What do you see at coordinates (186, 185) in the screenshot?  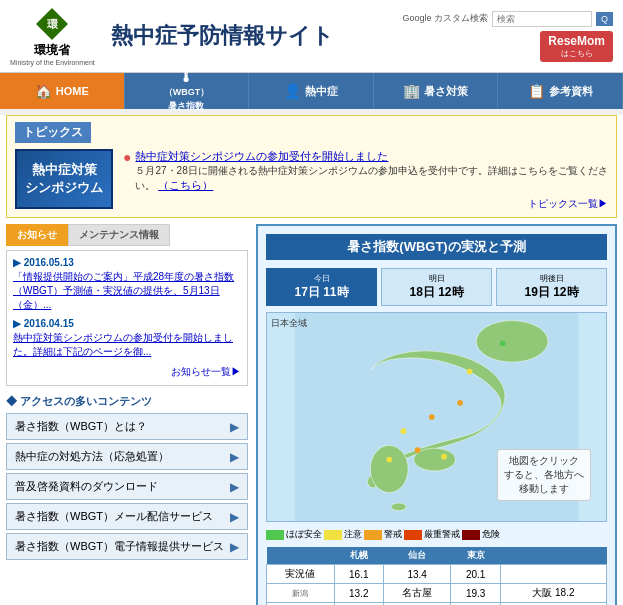 I see `topics-item-link: （こちら）` at bounding box center [186, 185].